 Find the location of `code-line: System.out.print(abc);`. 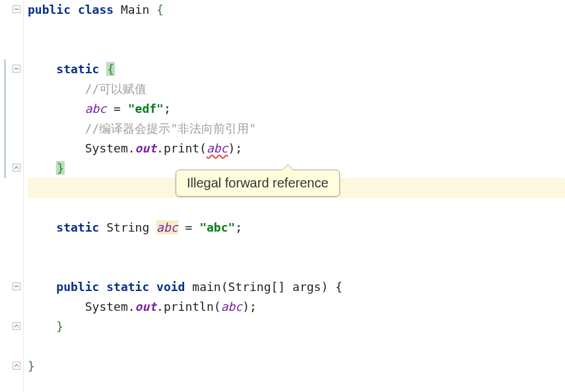

code-line: System.out.print(abc); is located at coordinates (296, 148).